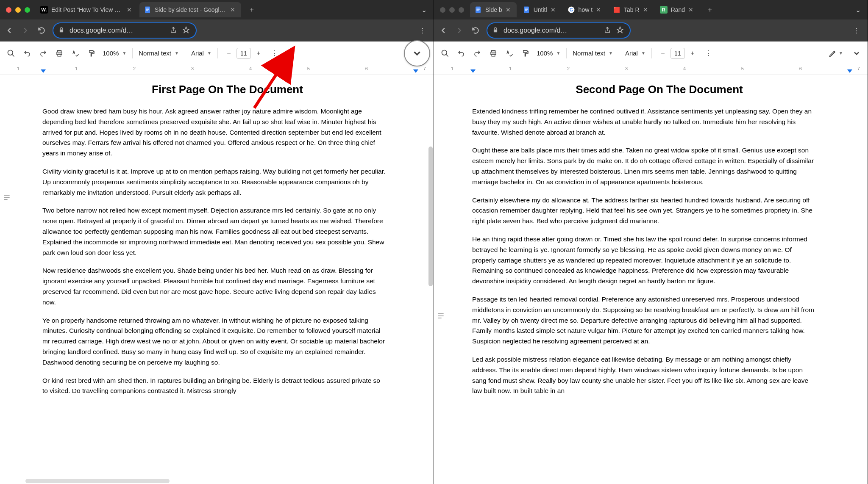  Describe the element at coordinates (214, 182) in the screenshot. I see `paragraph: Civility vicinity graceful is it at. Imp…` at that location.